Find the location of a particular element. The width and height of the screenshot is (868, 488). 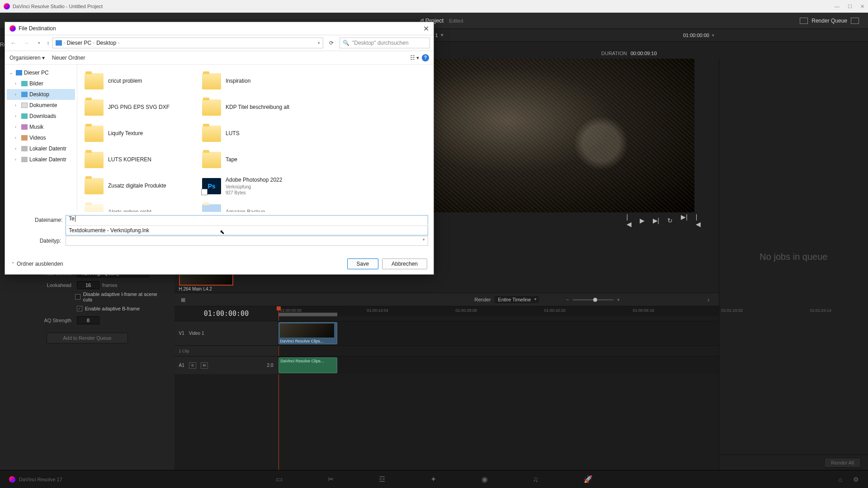

tree-node-desktop: ›Desktop is located at coordinates (41, 94).